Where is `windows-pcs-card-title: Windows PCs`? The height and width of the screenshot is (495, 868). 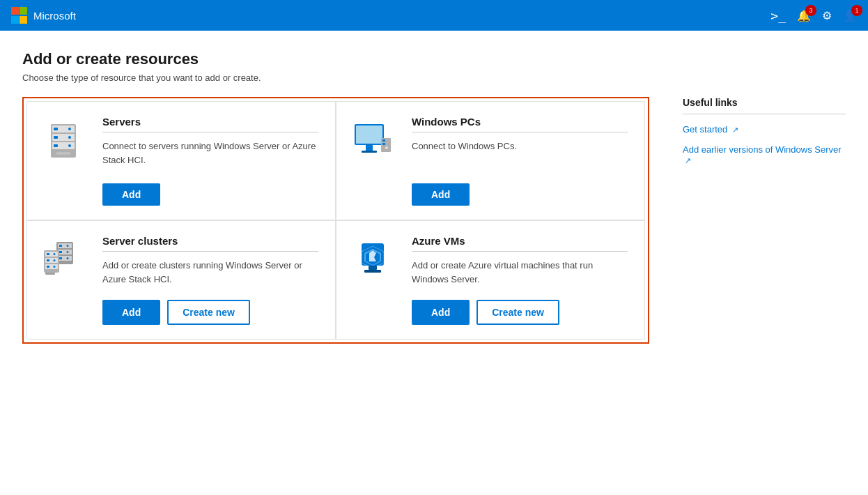
windows-pcs-card-title: Windows PCs is located at coordinates (520, 121).